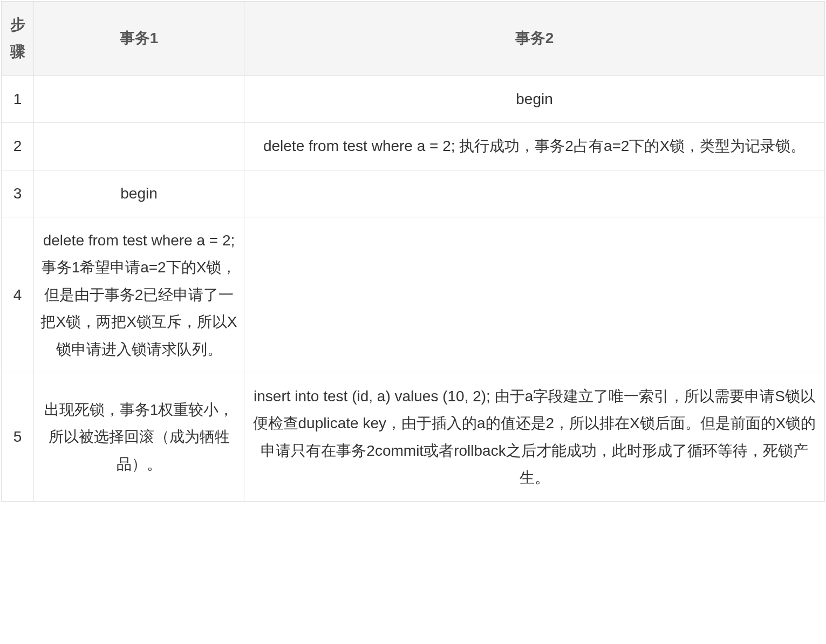 This screenshot has height=644, width=826. I want to click on cell-tx2: begin, so click(535, 99).